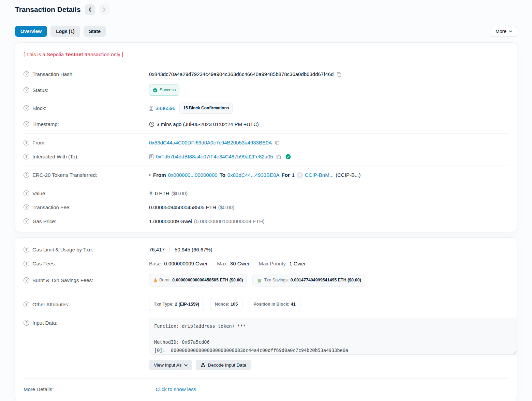 This screenshot has width=532, height=401. I want to click on burnt-fees-row: ? Burnt & Txn Savings Fees: Burnt: 0.000…, so click(266, 280).